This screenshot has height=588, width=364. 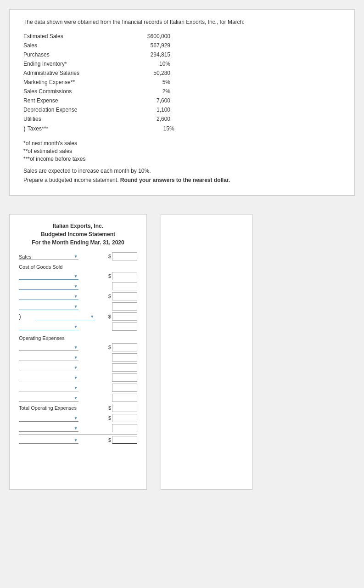 I want to click on op-dropdown-3-wrapper: ▼, so click(x=49, y=368).